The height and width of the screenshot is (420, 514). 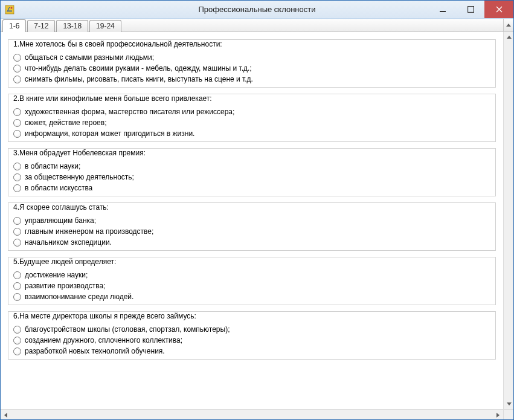 I want to click on option-row: информация, которая может пригодиться в …, so click(x=252, y=134).